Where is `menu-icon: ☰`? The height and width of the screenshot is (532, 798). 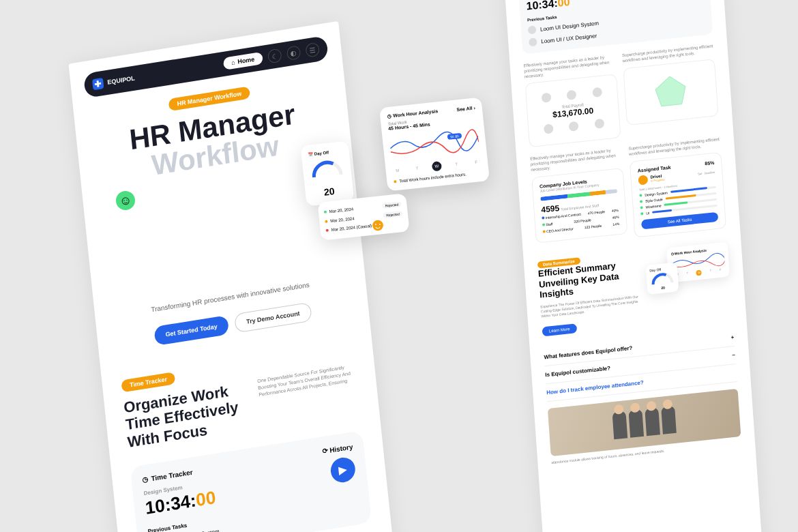
menu-icon: ☰ is located at coordinates (312, 50).